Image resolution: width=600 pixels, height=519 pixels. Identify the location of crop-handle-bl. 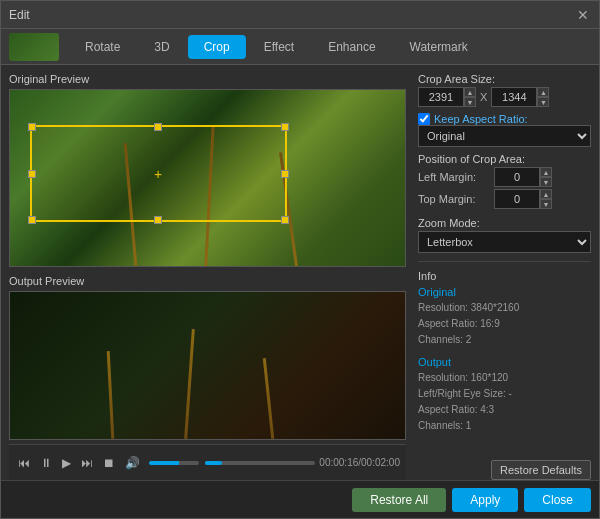
(32, 220).